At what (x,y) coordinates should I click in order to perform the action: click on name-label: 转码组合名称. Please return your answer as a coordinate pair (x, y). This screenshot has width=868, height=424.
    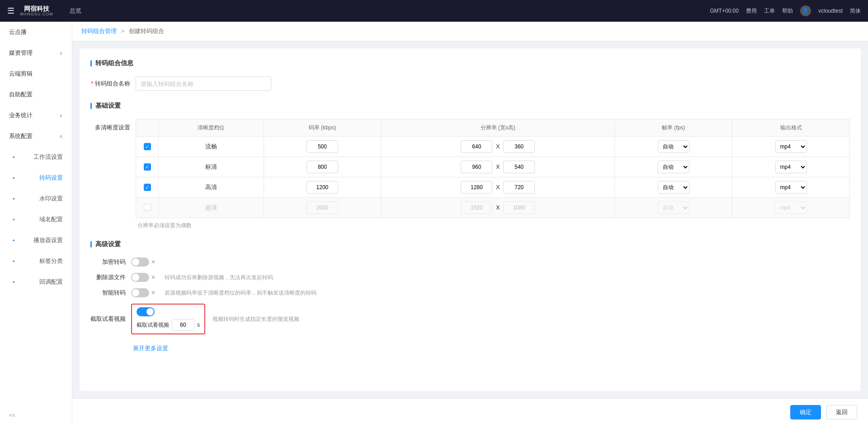
    Looking at the image, I should click on (113, 84).